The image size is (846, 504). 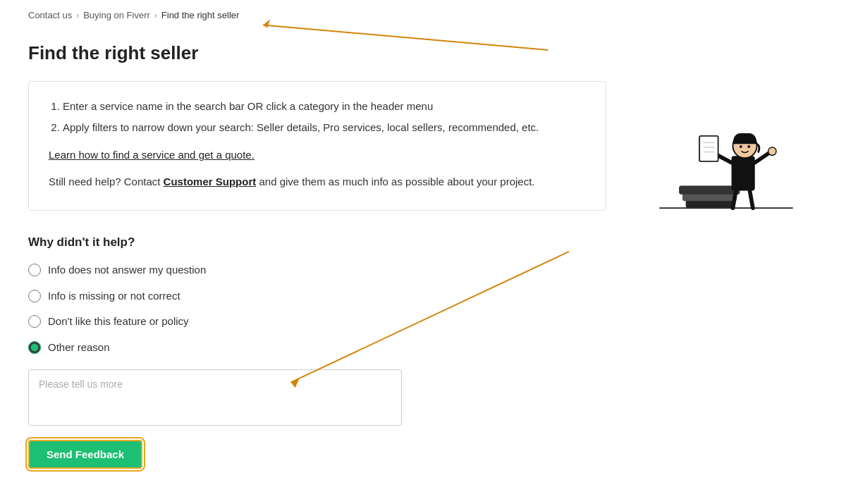 I want to click on page-title: Find the right seller, so click(x=317, y=54).